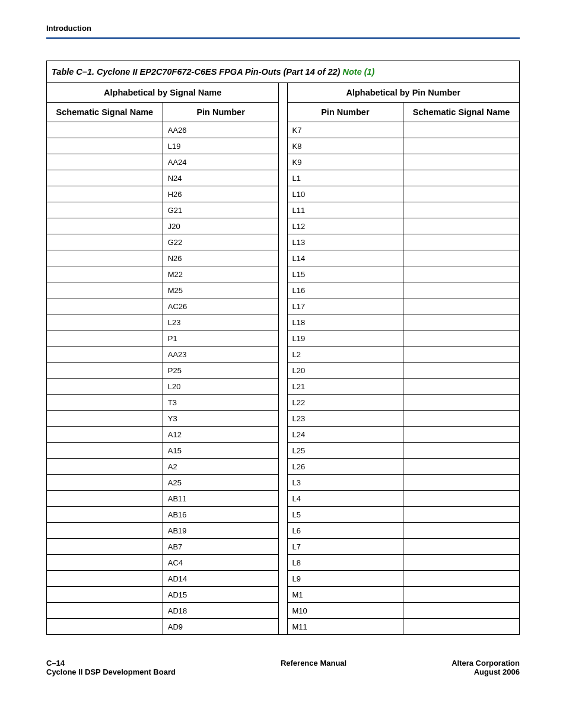  Describe the element at coordinates (345, 387) in the screenshot. I see `cell-pin-right: L21` at that location.